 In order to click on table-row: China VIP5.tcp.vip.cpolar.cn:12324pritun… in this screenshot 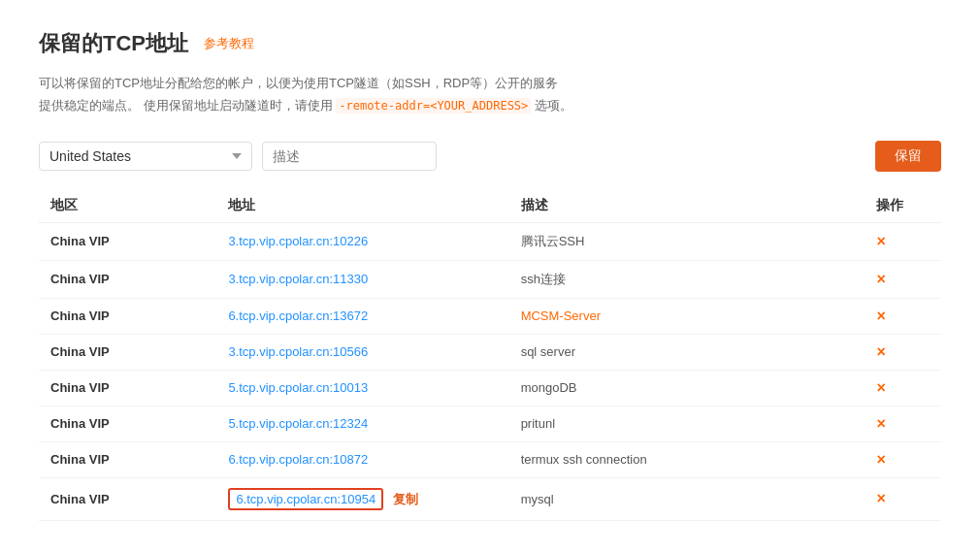, I will do `click(490, 423)`.